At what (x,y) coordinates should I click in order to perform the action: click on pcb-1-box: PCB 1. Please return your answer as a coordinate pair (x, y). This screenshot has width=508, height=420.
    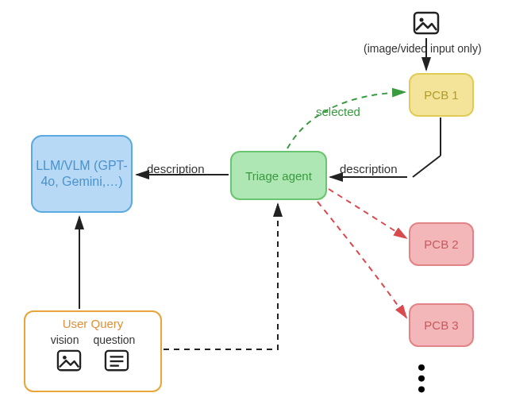
    Looking at the image, I should click on (441, 95).